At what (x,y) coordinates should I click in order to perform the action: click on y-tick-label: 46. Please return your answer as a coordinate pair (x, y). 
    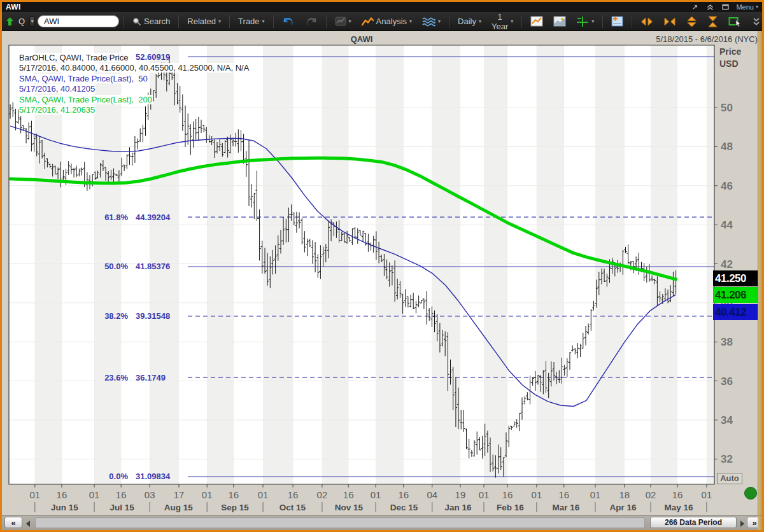
    Looking at the image, I should click on (727, 186).